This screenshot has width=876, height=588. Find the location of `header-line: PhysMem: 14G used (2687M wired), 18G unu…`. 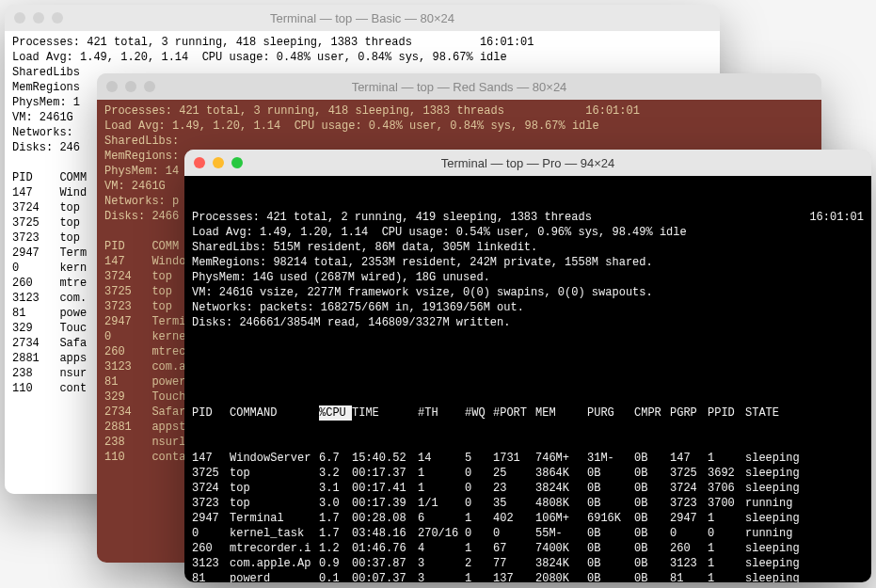

header-line: PhysMem: 14G used (2687M wired), 18G unu… is located at coordinates (528, 278).